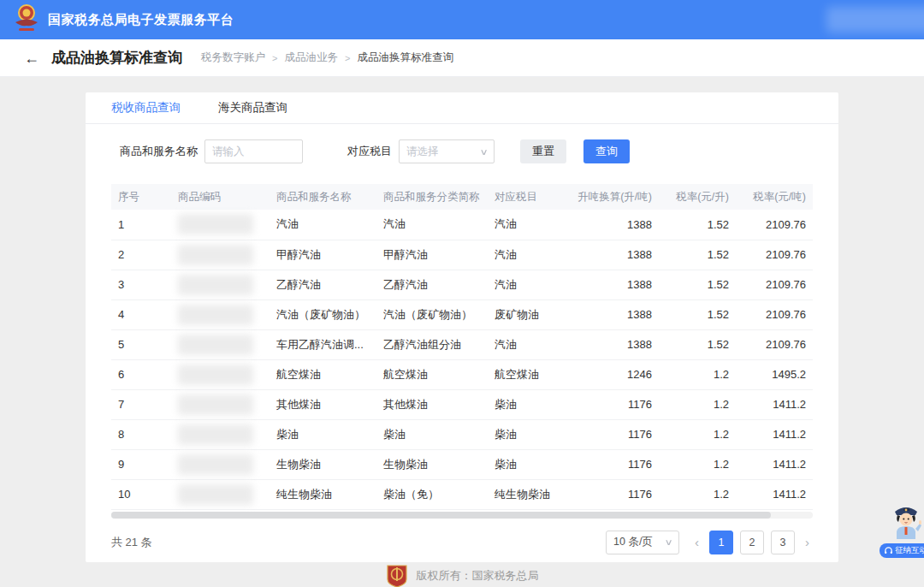 This screenshot has width=924, height=587. What do you see at coordinates (462, 108) in the screenshot?
I see `tab-bar: 税收商品查询 海关商品查询` at bounding box center [462, 108].